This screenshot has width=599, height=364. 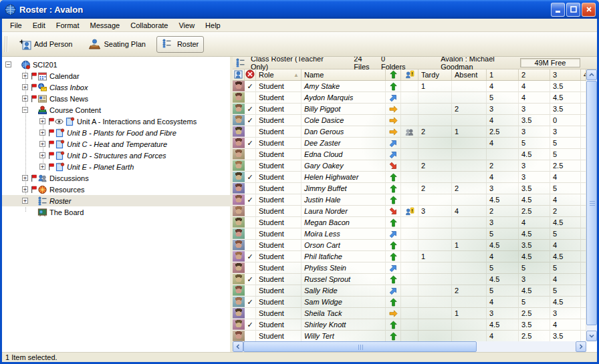 I want to click on tree-item-sci201: −SCI201, so click(x=116, y=64).